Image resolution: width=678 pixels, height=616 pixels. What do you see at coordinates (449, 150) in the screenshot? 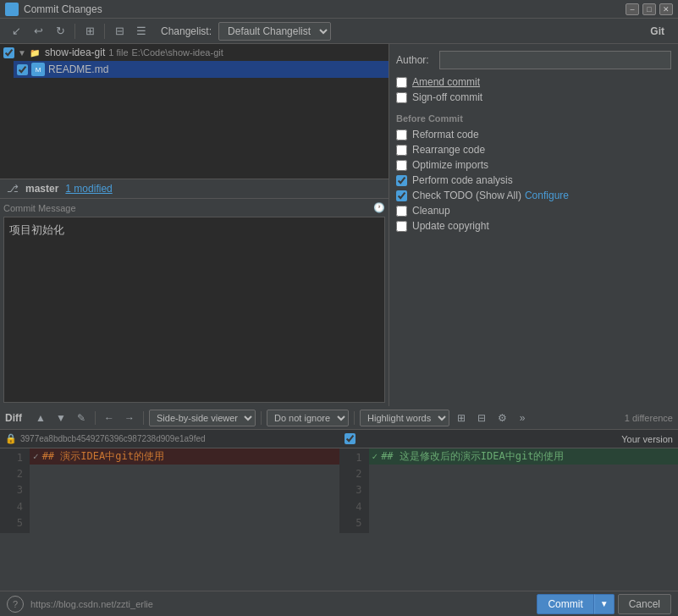
I see `rearrange-label: Rearrange code` at bounding box center [449, 150].